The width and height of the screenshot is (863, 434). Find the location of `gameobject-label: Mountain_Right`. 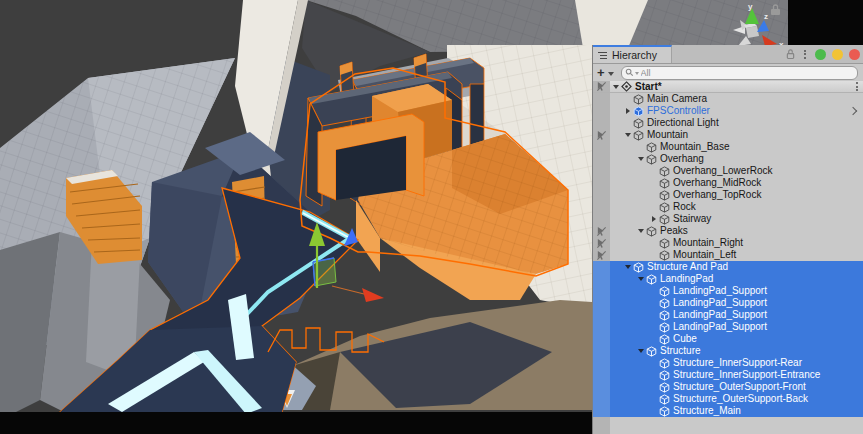

gameobject-label: Mountain_Right is located at coordinates (708, 243).